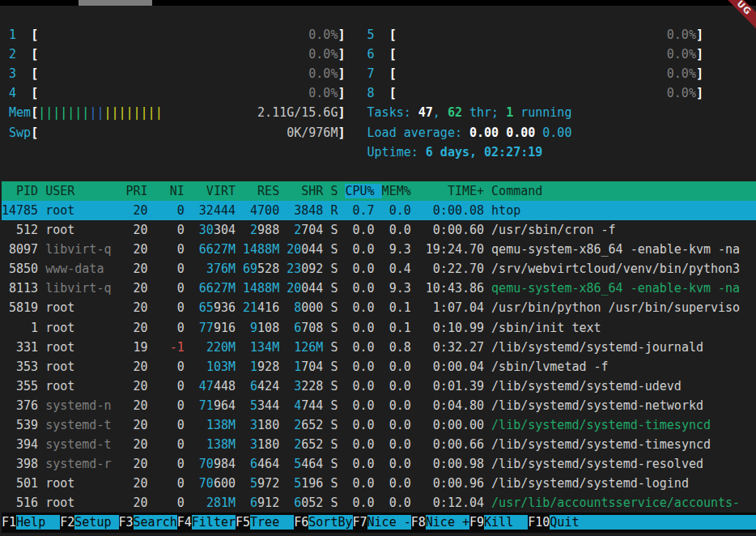 This screenshot has height=536, width=756. Describe the element at coordinates (126, 522) in the screenshot. I see `fkey-f3: F3` at that location.